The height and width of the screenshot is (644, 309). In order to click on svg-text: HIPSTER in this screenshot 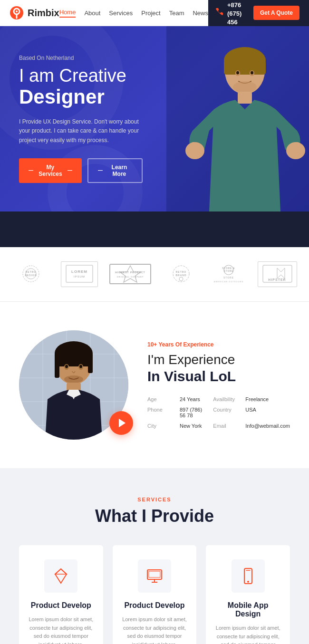, I will do `click(277, 279)`.